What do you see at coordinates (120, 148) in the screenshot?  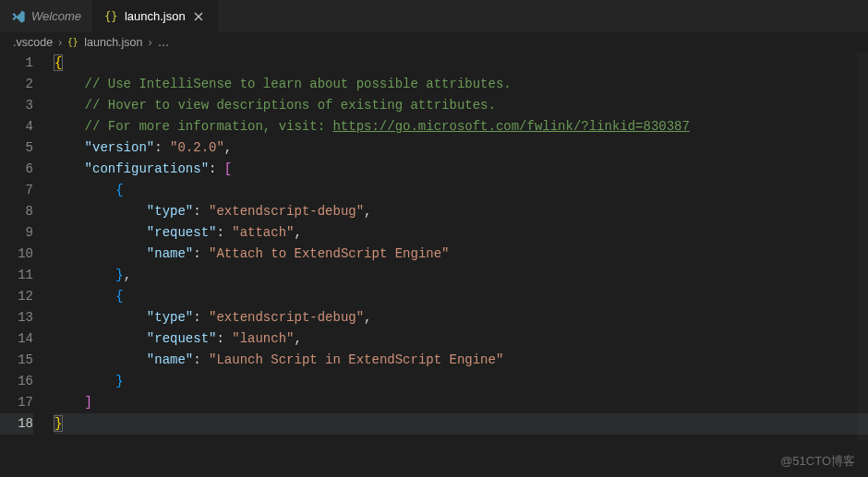 I see `json-key: "version"` at bounding box center [120, 148].